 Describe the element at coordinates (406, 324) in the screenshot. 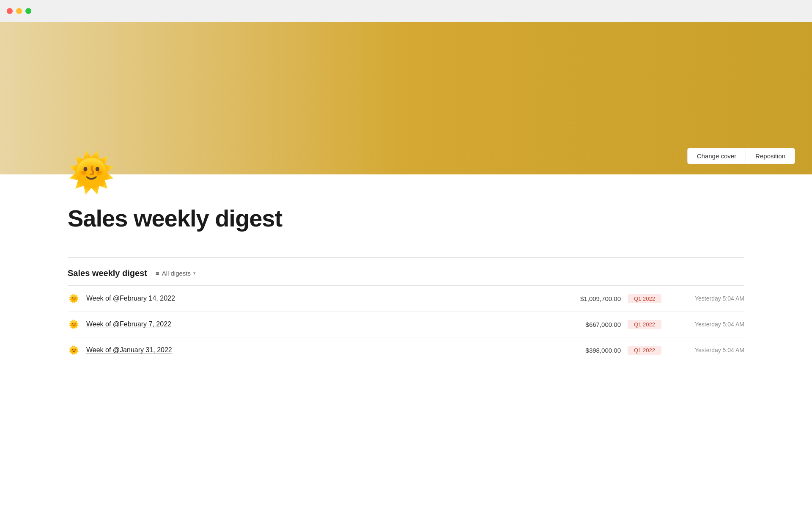

I see `table-row: 🌞 Week of @February 7, 2022 $667,000.00 …` at that location.